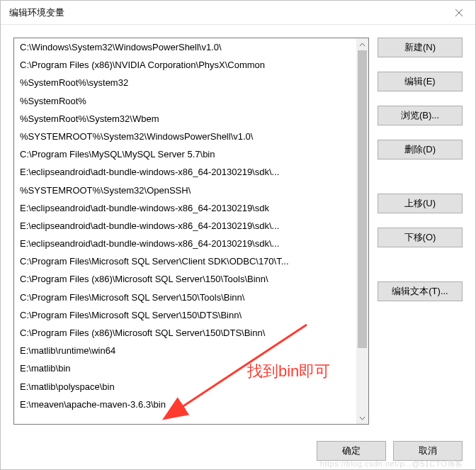 This screenshot has height=470, width=476. Describe the element at coordinates (459, 13) in the screenshot. I see `close-icon` at that location.